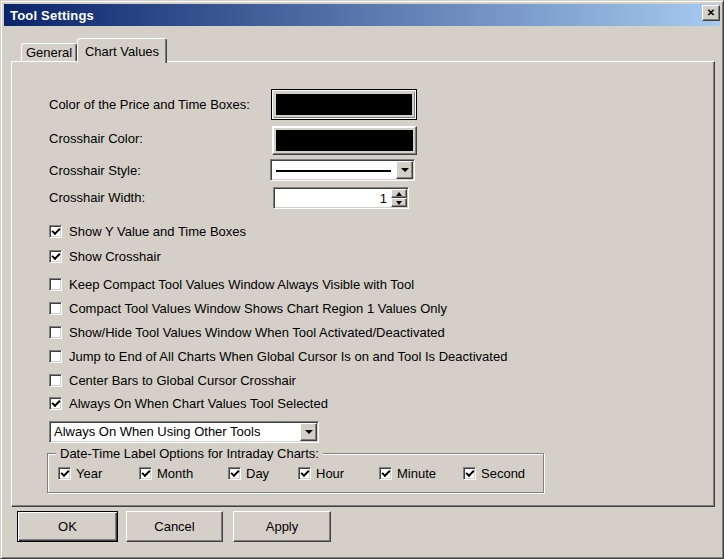 The height and width of the screenshot is (559, 724). What do you see at coordinates (386, 474) in the screenshot?
I see `minute-checkbox` at bounding box center [386, 474].